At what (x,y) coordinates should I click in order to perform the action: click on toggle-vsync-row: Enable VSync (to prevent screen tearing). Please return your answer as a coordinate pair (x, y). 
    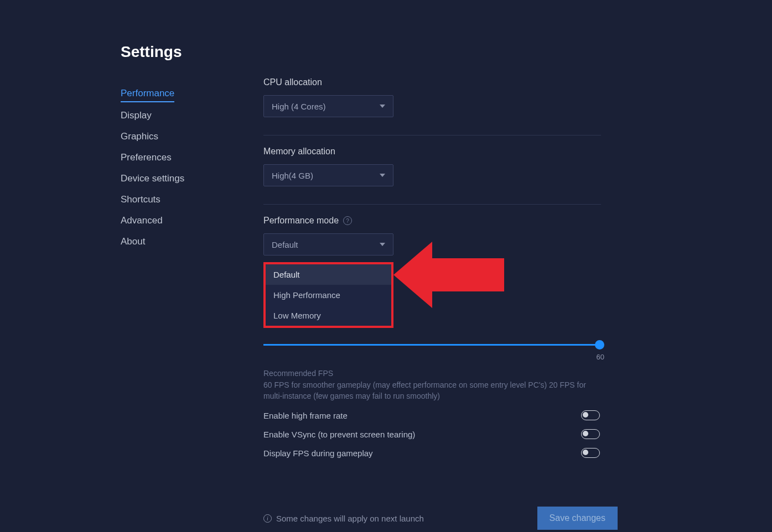
    Looking at the image, I should click on (432, 434).